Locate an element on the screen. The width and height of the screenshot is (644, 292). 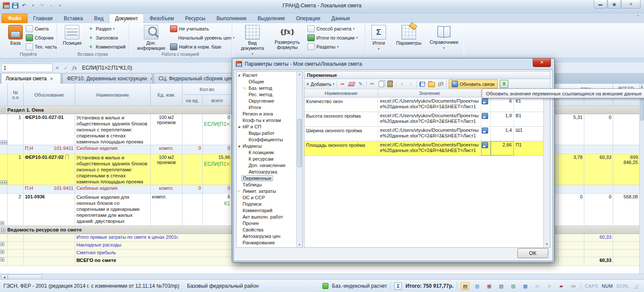
row-expanders: ++ is located at coordinates (4, 130).